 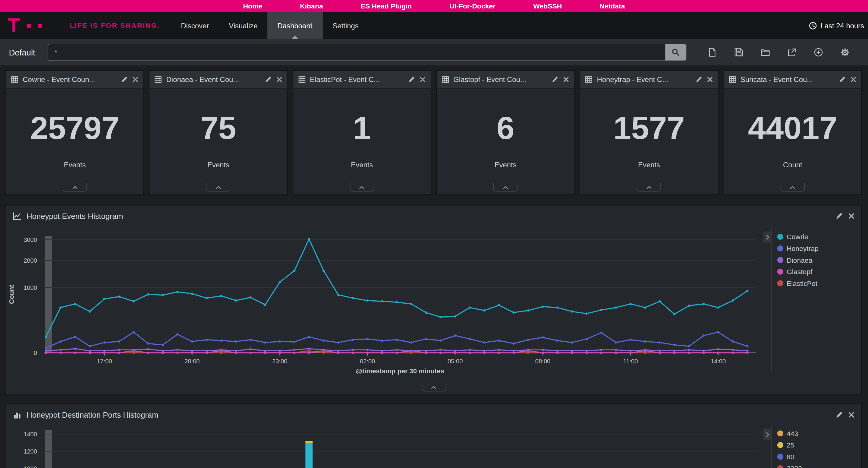 What do you see at coordinates (793, 128) in the screenshot?
I see `metric-value: 44017` at bounding box center [793, 128].